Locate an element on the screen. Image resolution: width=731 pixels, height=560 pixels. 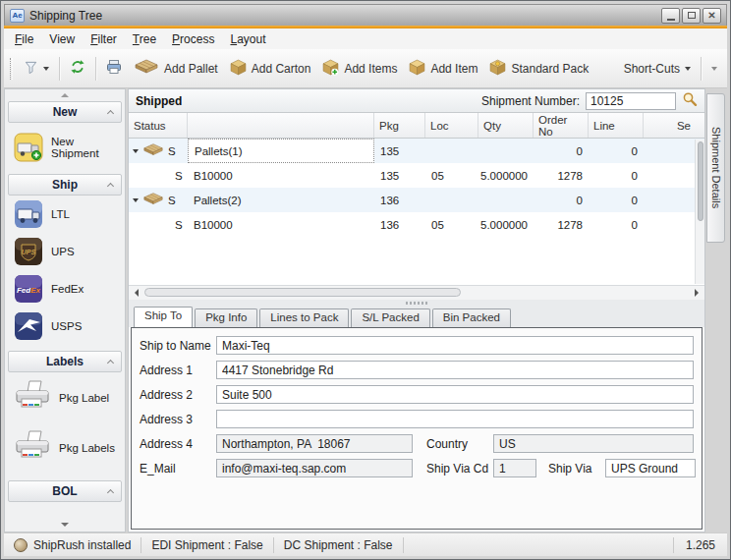
add-pallet-button: Add Pallet is located at coordinates (176, 69).